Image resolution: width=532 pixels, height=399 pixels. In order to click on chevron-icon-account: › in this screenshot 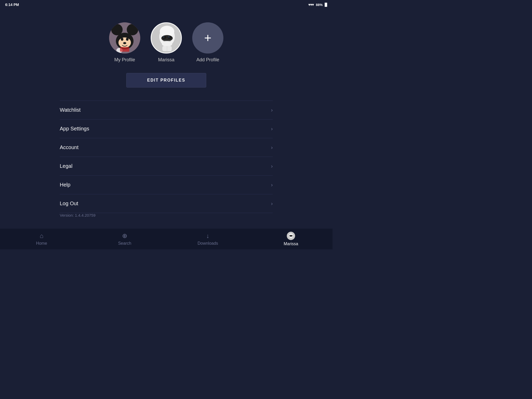, I will do `click(272, 148)`.